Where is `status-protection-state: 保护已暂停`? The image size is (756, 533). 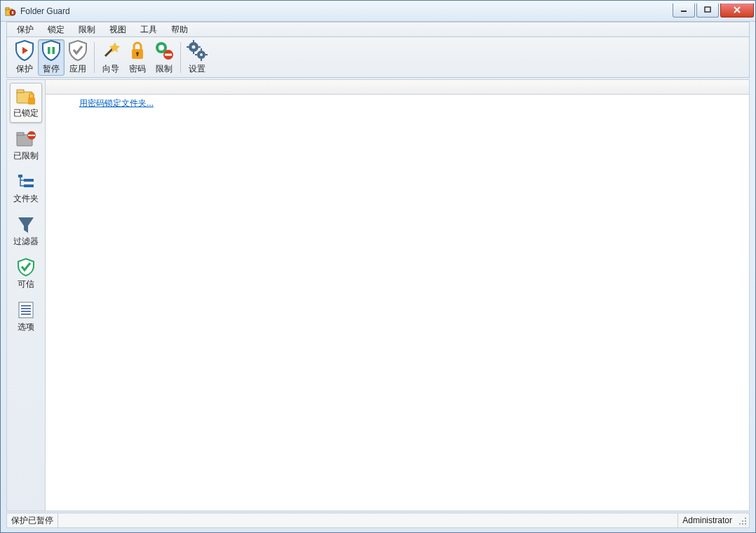 status-protection-state: 保护已暂停 is located at coordinates (32, 520).